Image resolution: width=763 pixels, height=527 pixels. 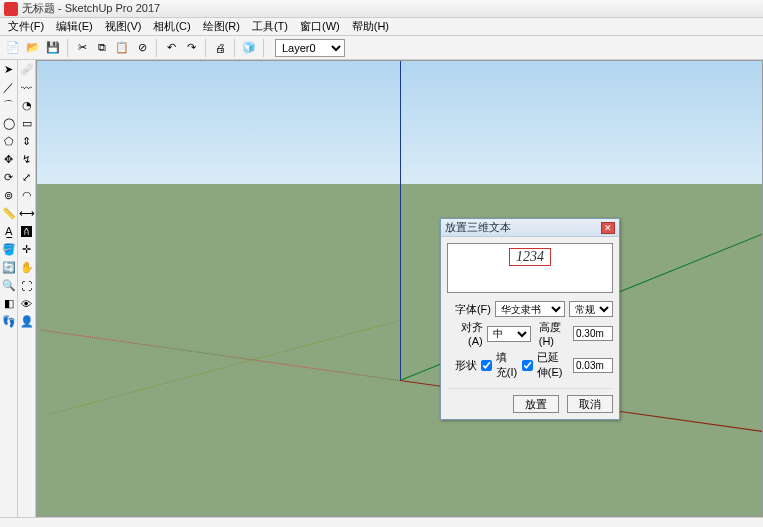 What do you see at coordinates (26, 142) in the screenshot?
I see `pushpull-tool-icon: ⇕` at bounding box center [26, 142].